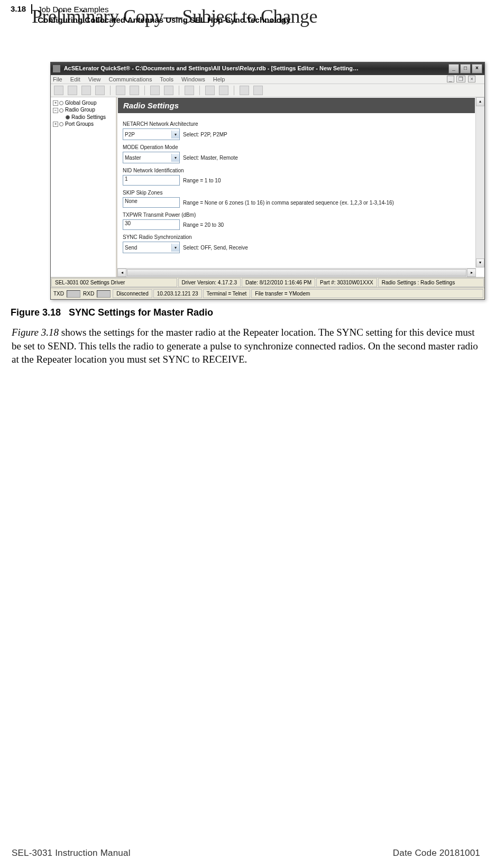 The image size is (495, 868). Describe the element at coordinates (210, 158) in the screenshot. I see `mode-hint: Select: Master, Remote` at that location.